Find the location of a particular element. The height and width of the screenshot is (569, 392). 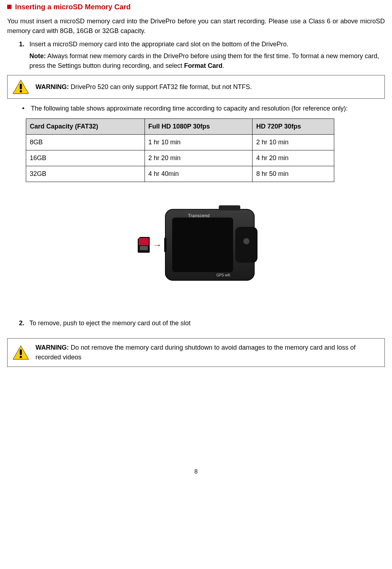

warning-2-text: WARNING: Do not remove the memory card d… is located at coordinates (207, 353).